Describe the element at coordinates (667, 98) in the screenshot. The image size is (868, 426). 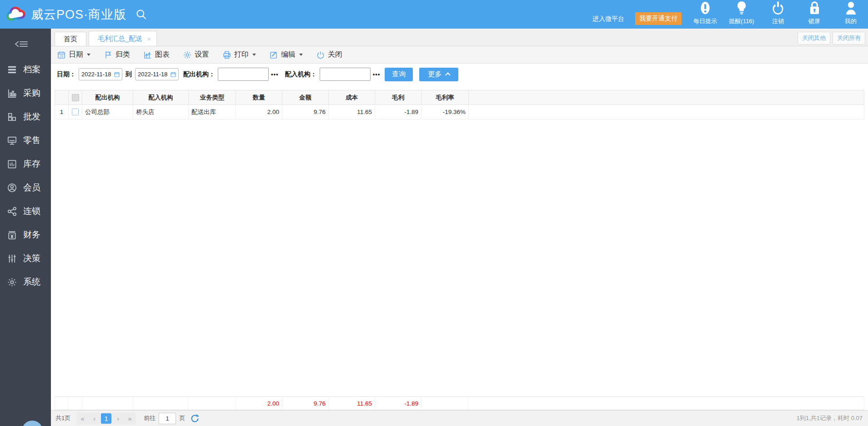
I see `col-header-filler` at that location.